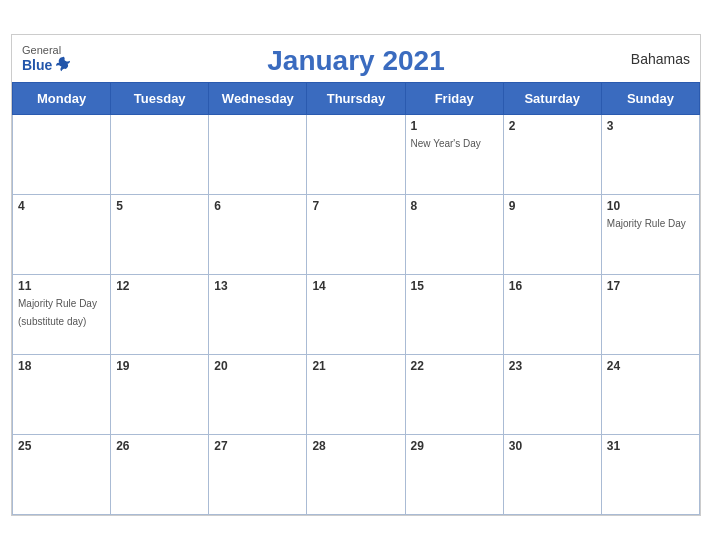 Image resolution: width=712 pixels, height=550 pixels. Describe the element at coordinates (258, 99) in the screenshot. I see `weekday-header-wednesday: Wednesday` at that location.